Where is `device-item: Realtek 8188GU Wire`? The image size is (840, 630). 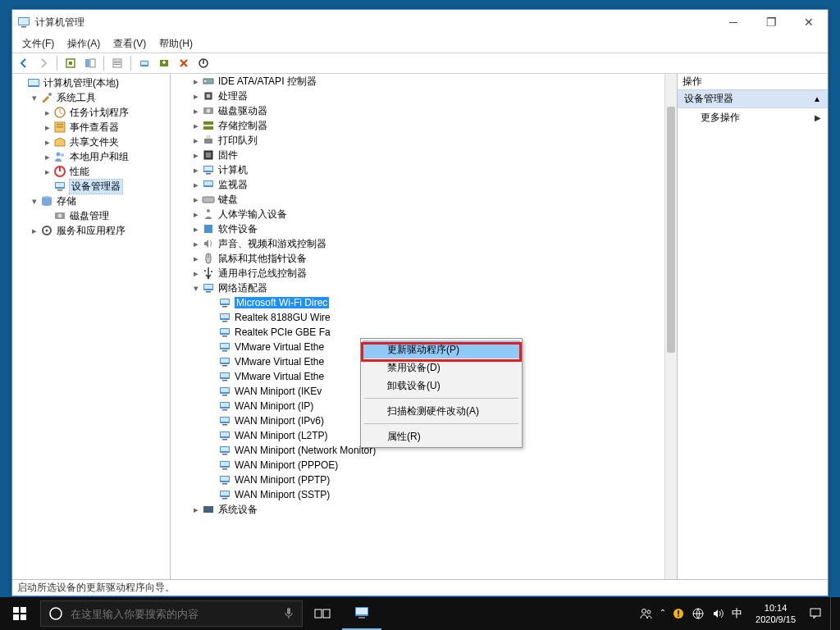 device-item: Realtek 8188GU Wire is located at coordinates (418, 317).